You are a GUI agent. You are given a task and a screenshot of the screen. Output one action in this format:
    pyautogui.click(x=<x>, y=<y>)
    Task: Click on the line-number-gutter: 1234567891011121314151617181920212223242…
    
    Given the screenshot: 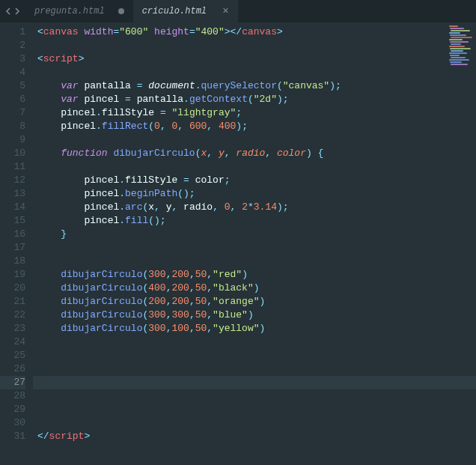 What is the action you would take?
    pyautogui.click(x=16, y=244)
    